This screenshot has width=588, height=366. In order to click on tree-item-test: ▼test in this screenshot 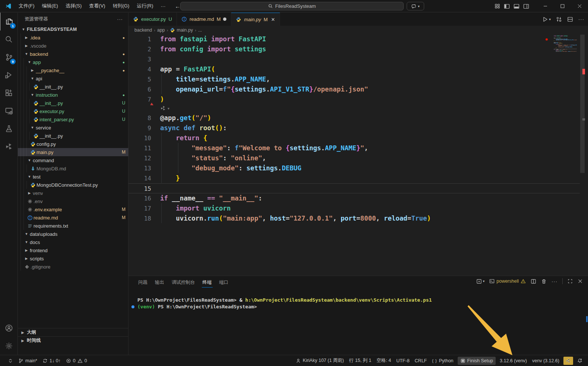, I will do `click(73, 177)`.